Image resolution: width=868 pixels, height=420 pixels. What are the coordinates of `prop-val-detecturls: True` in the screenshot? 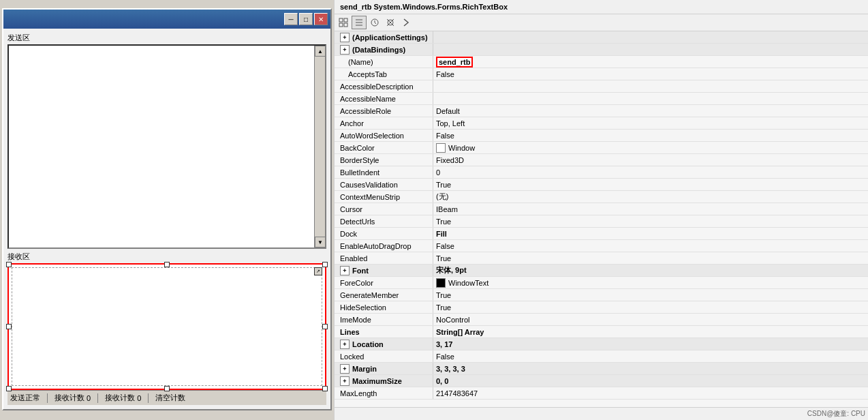 It's located at (651, 221).